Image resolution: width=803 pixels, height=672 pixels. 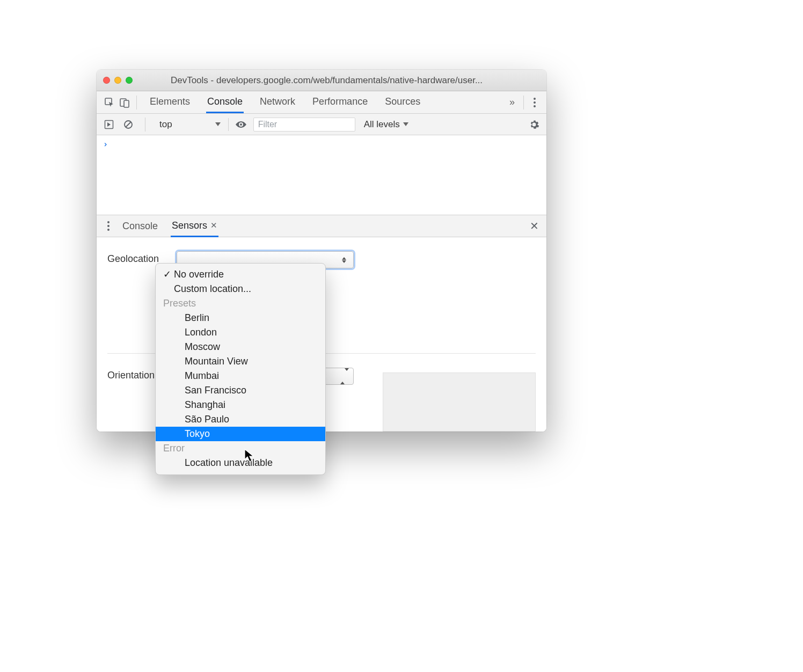 I want to click on tab-sources: Sources, so click(x=403, y=102).